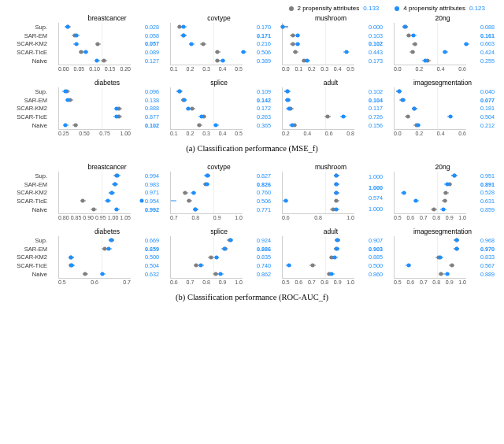 The width and height of the screenshot is (504, 444). Describe the element at coordinates (318, 135) in the screenshot. I see `x-axis-ticks: 0.20.40.60.8` at that location.